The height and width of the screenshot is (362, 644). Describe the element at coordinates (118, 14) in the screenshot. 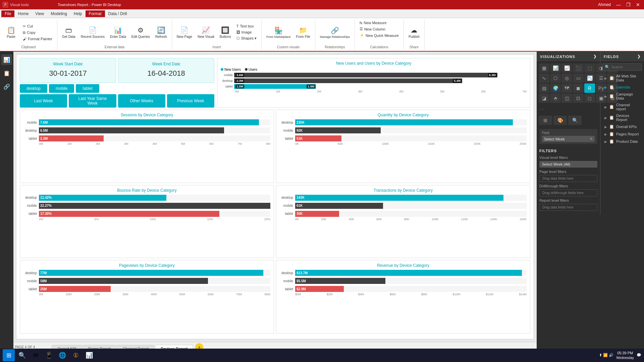

I see `menu-data-drill: Data / Drill` at that location.